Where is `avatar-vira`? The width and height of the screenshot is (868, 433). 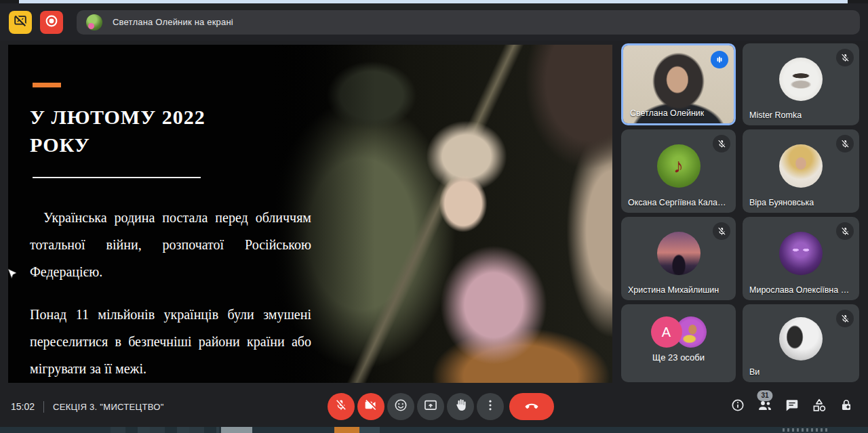 avatar-vira is located at coordinates (801, 166).